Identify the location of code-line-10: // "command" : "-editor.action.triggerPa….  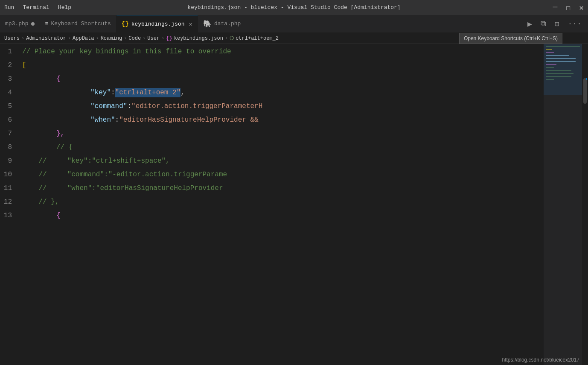
(282, 175).